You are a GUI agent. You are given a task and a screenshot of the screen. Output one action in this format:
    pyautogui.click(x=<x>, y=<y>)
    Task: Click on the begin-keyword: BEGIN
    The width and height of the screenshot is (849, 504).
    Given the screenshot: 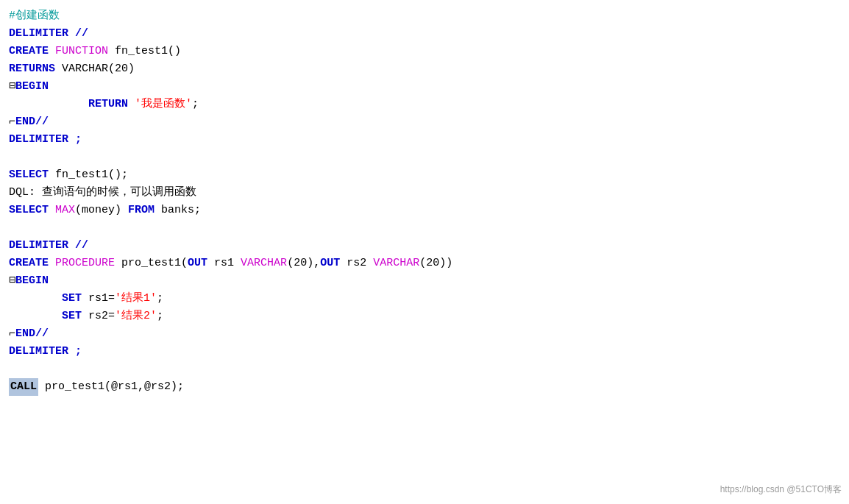 What is the action you would take?
    pyautogui.click(x=32, y=87)
    